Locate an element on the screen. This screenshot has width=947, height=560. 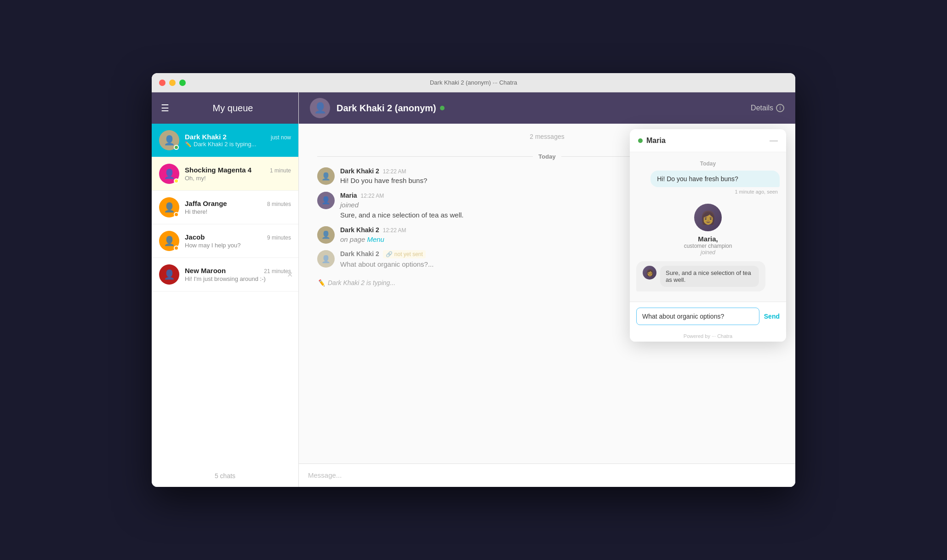
close-button is located at coordinates (162, 83).